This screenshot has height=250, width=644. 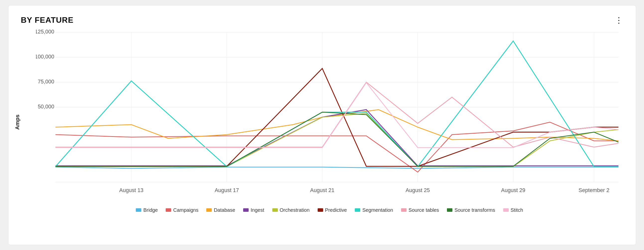 What do you see at coordinates (226, 190) in the screenshot?
I see `svg-text: August 17` at bounding box center [226, 190].